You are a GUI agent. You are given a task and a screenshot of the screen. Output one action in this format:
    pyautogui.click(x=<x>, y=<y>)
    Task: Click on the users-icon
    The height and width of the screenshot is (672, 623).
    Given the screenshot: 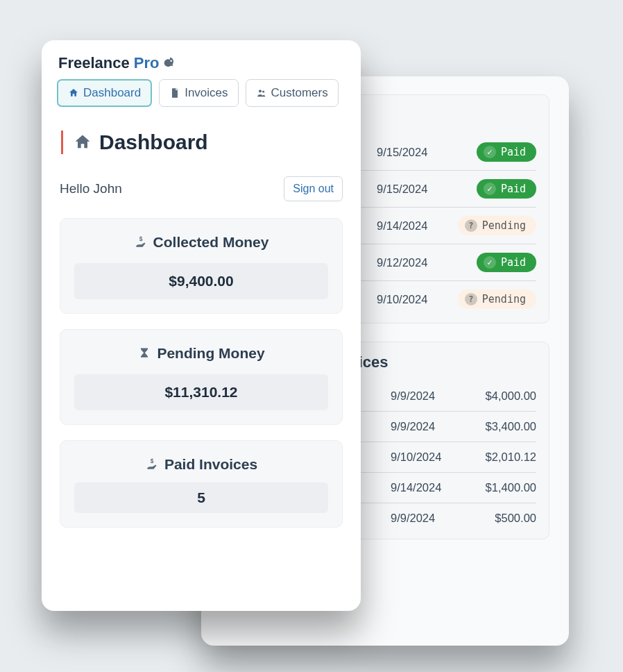 What is the action you would take?
    pyautogui.click(x=262, y=93)
    